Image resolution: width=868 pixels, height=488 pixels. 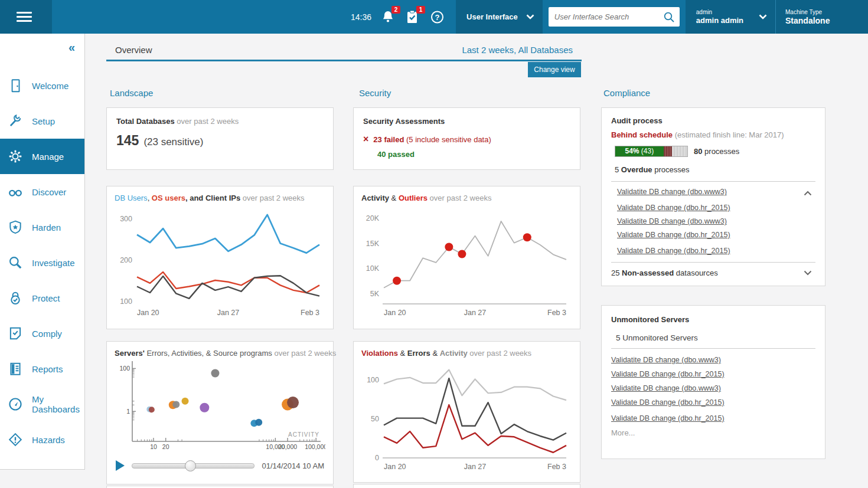 What do you see at coordinates (404, 122) in the screenshot?
I see `card-title: Security Assessments` at bounding box center [404, 122].